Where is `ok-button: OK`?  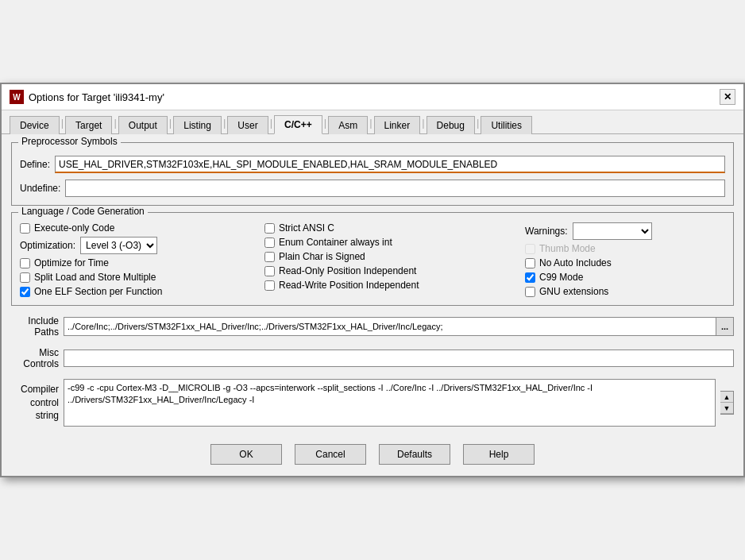
ok-button: OK is located at coordinates (246, 454).